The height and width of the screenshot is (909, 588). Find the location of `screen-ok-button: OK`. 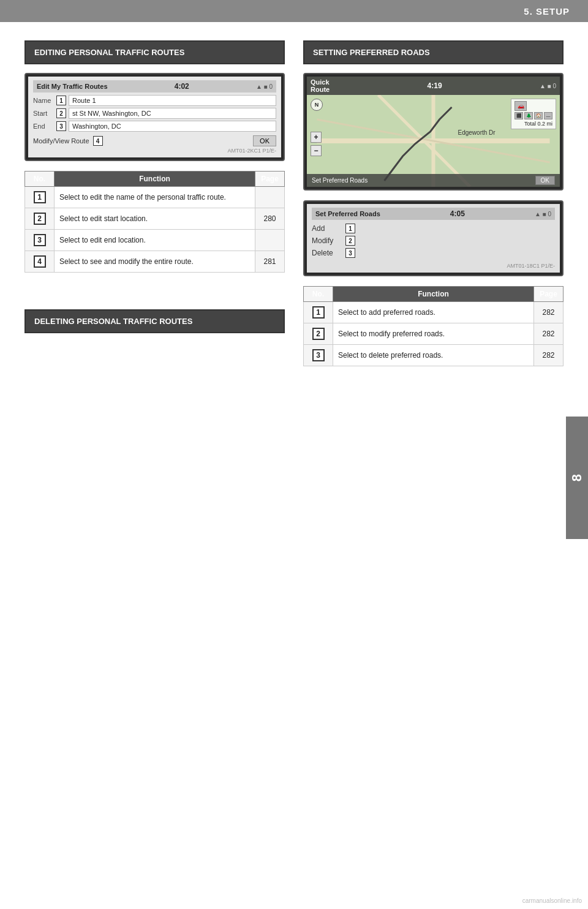

screen-ok-button: OK is located at coordinates (265, 141).